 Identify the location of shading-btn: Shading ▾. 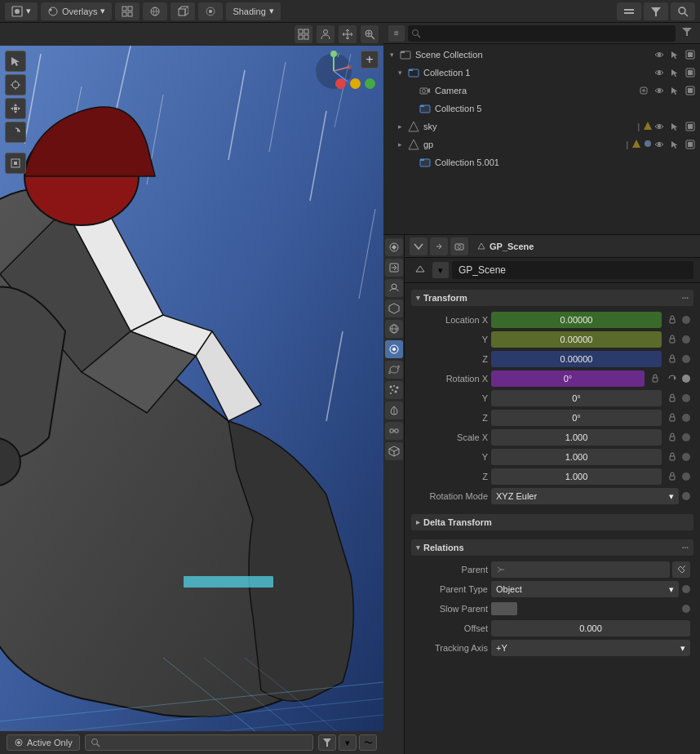
(253, 11).